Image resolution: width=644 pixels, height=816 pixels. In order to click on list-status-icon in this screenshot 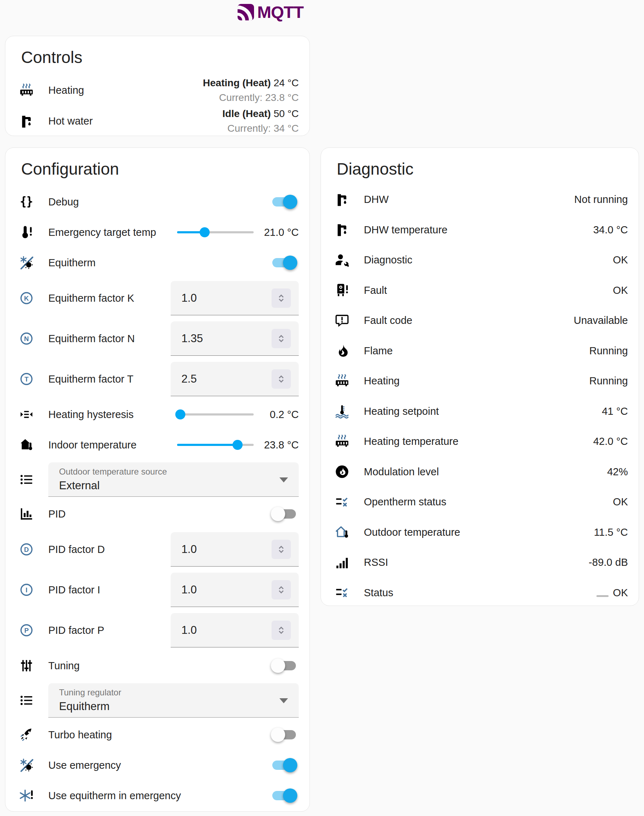, I will do `click(342, 593)`.